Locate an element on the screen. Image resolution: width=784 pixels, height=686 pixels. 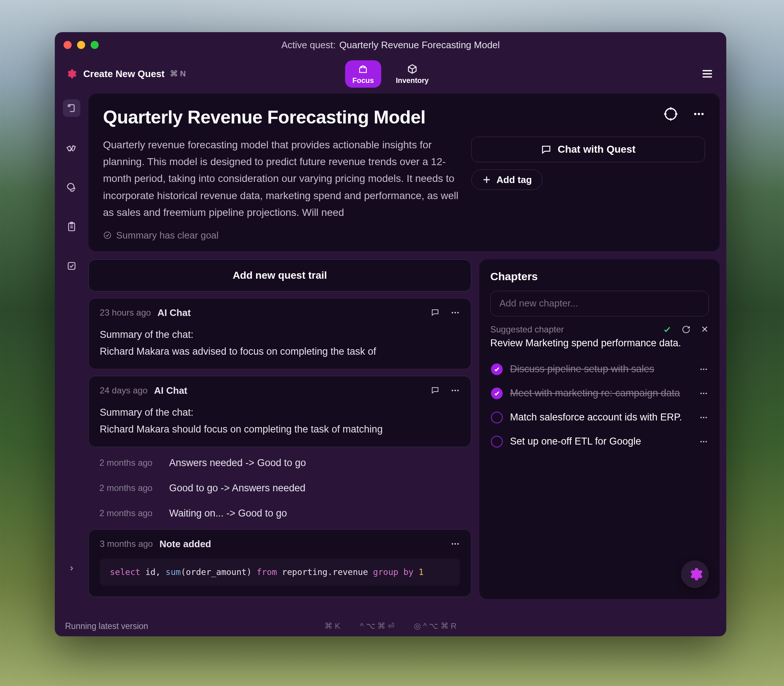
summary-status: Summary has clear goal is located at coordinates (404, 235).